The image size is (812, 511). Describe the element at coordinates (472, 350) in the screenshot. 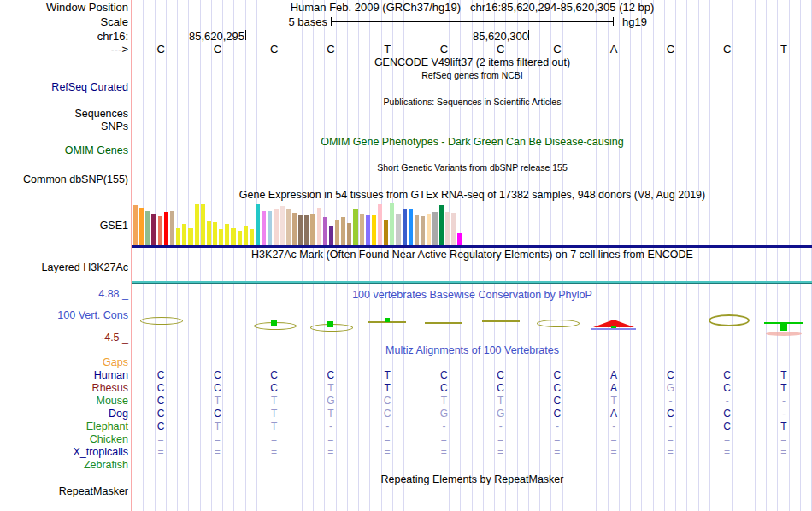

I see `multiz-track-title: Multiz Alignments of 100 Vertebrates` at that location.